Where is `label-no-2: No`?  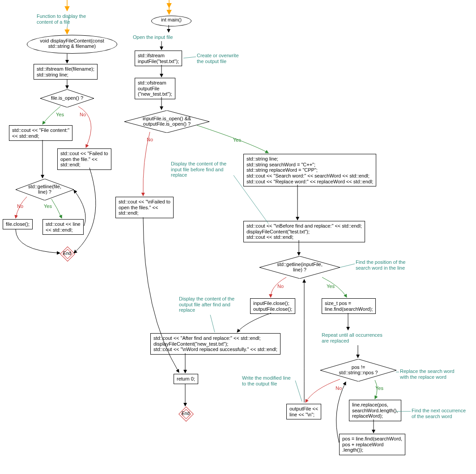
label-no-2: No is located at coordinates (20, 206).